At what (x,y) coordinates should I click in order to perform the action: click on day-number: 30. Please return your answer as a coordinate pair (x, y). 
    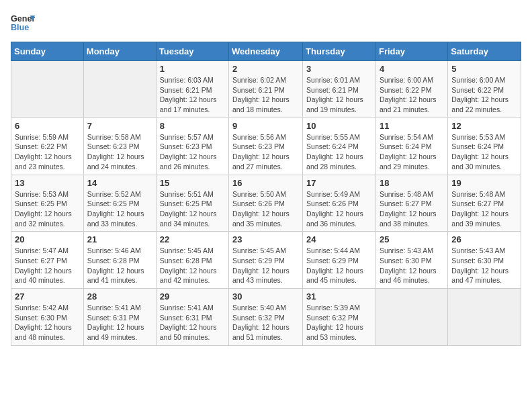
    Looking at the image, I should click on (266, 297).